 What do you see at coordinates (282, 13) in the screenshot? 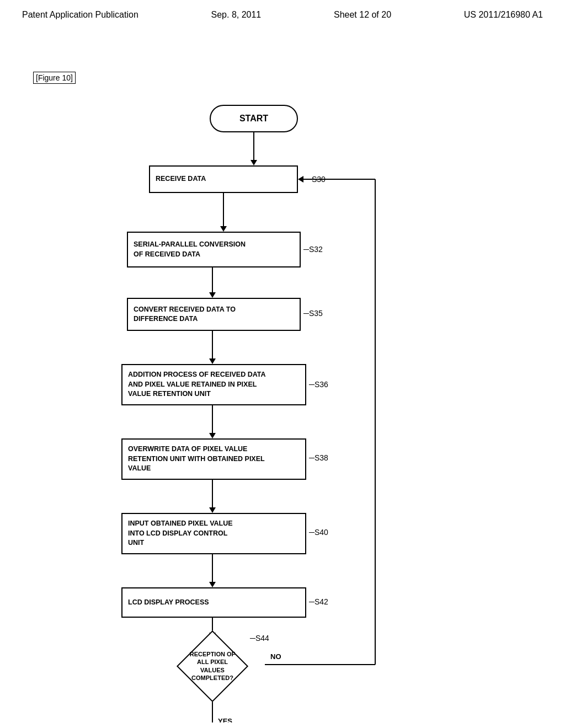
I see `page-header: Patent Application Publication Sep. 8, 2…` at bounding box center [282, 13].